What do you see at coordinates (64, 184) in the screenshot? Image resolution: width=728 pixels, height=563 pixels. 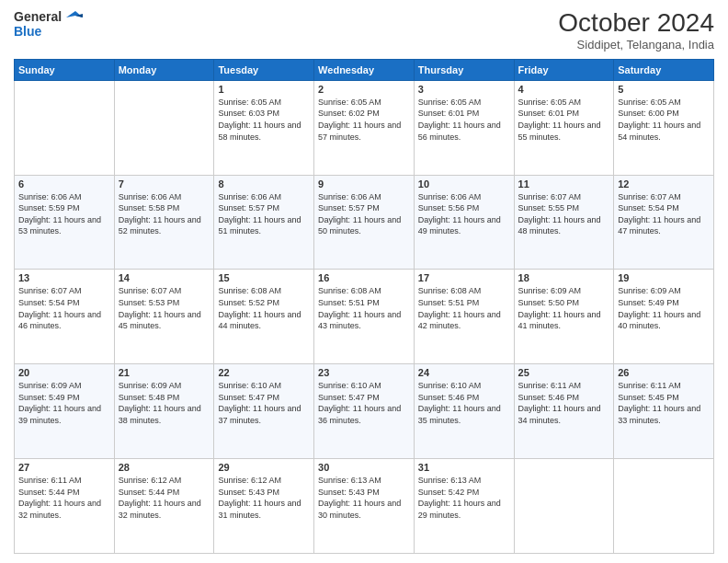 I see `day-number: 6` at bounding box center [64, 184].